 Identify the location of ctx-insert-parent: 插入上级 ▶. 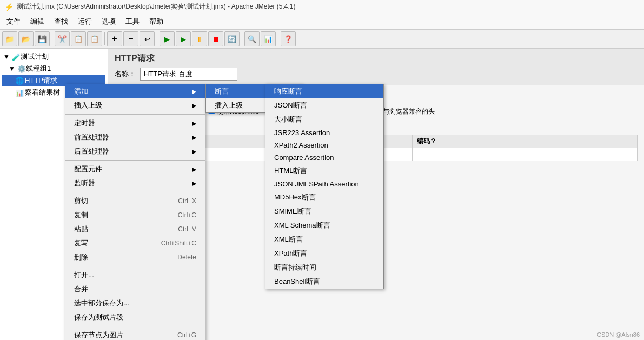
(135, 105).